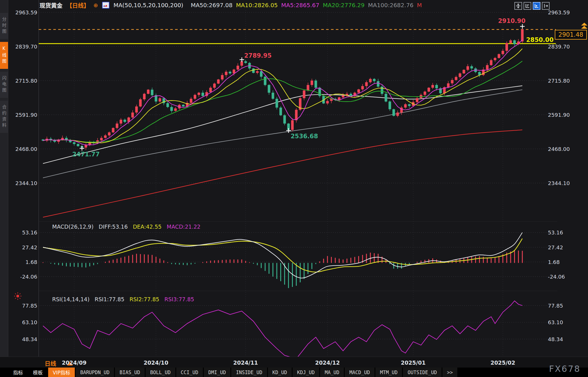  Describe the element at coordinates (280, 372) in the screenshot. I see `tab-kd_ud: KD_UD` at that location.